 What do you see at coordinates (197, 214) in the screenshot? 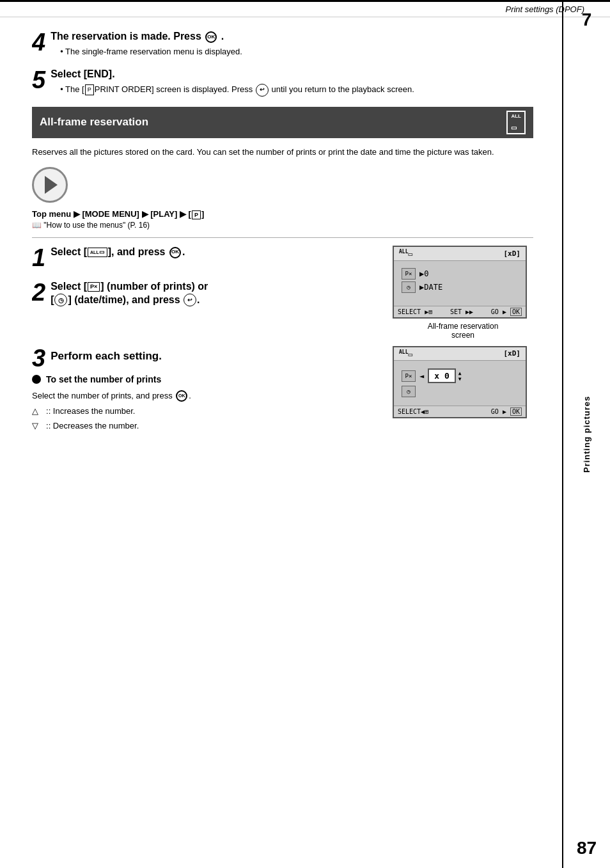
I see `menu-item3: [P]` at bounding box center [197, 214].